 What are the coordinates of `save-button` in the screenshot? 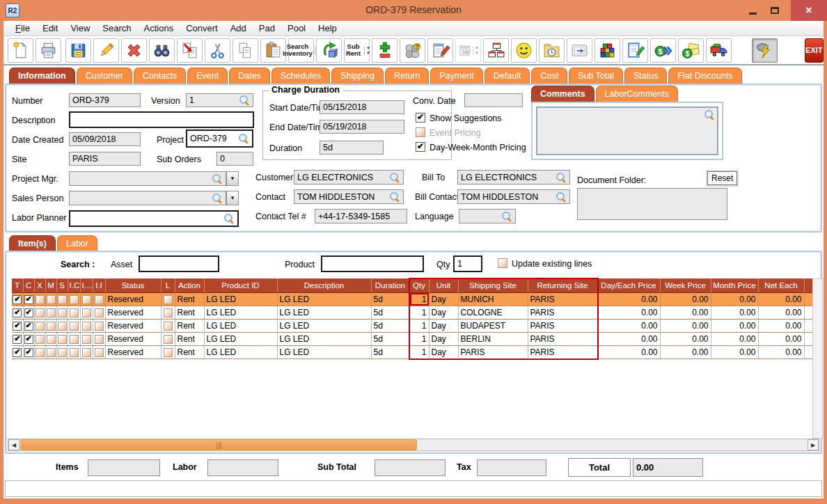 It's located at (78, 50).